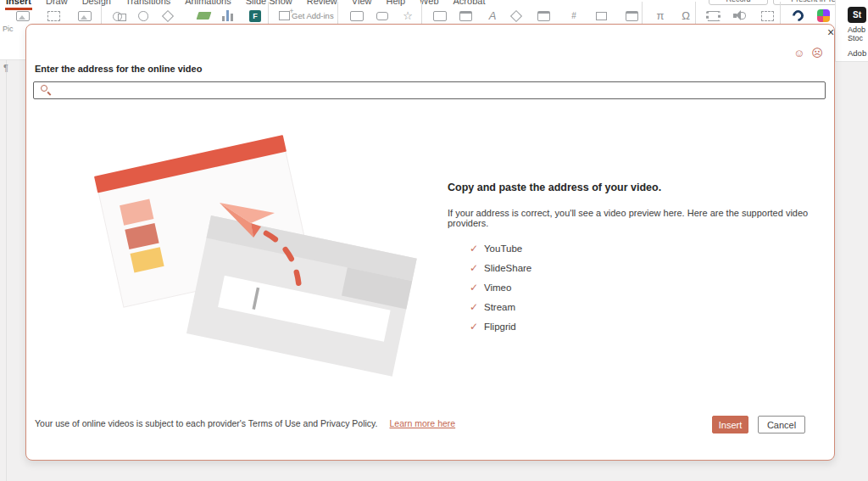  Describe the element at coordinates (740, 15) in the screenshot. I see `audio-icon` at that location.